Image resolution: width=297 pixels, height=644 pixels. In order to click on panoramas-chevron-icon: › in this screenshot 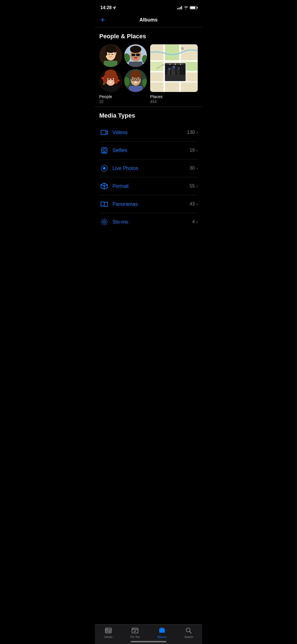, I will do `click(197, 204)`.